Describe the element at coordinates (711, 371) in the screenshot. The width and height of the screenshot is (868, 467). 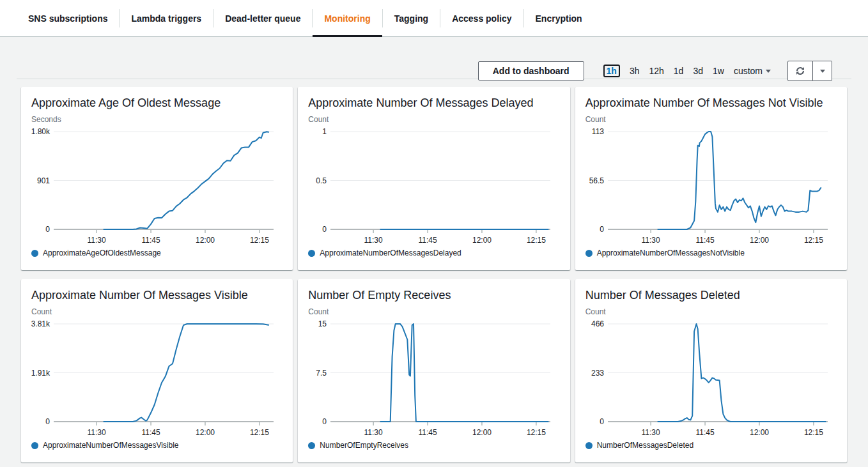
I see `metric-chart-card-number-of-messages-deleted: Number Of Messages Deleted Count 4662330…` at that location.